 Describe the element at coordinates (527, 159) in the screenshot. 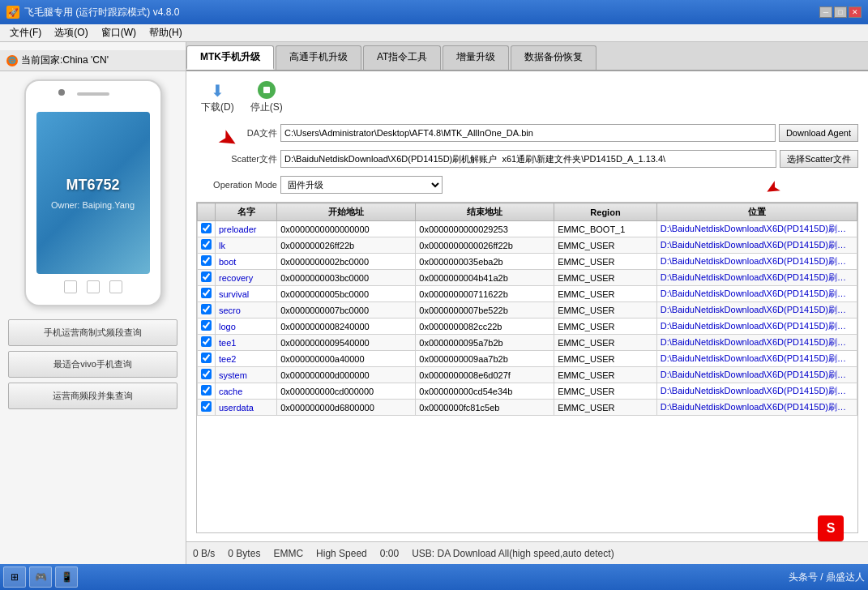

I see `scatter-file-row: Scatter文件 选择Scatter文件` at that location.